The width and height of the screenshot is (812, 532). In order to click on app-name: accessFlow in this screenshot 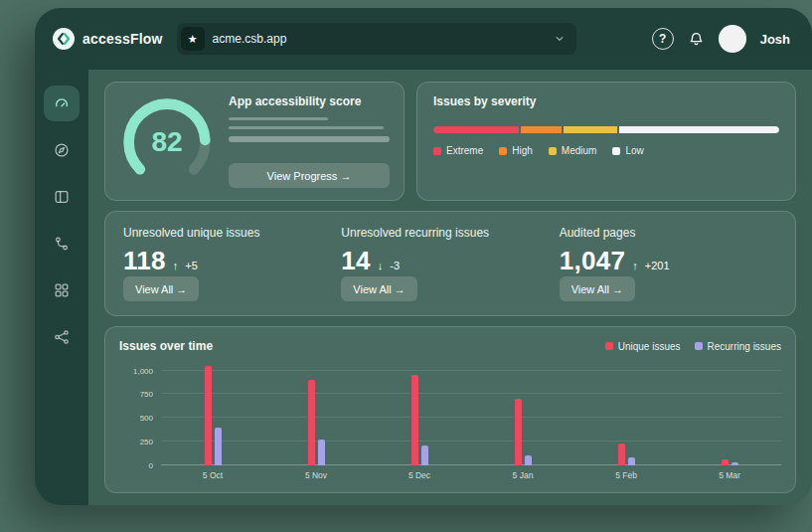, I will do `click(123, 39)`.